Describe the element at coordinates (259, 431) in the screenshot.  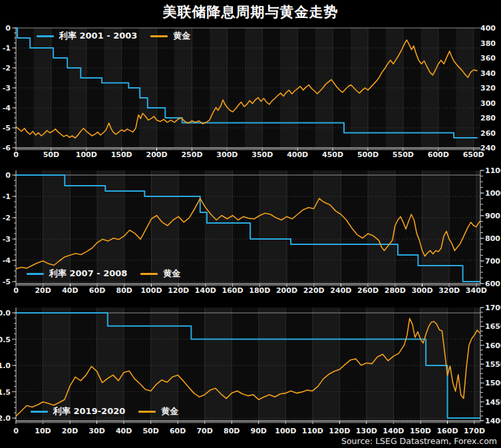
I see `svg-text: 90D` at that location.